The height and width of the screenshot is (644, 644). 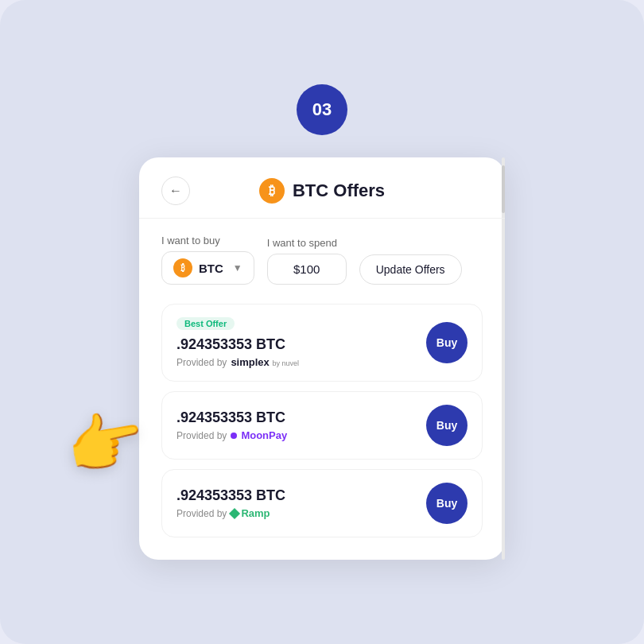 I want to click on offer-provider-1: Provided by simplex by nuvel, so click(x=238, y=363).